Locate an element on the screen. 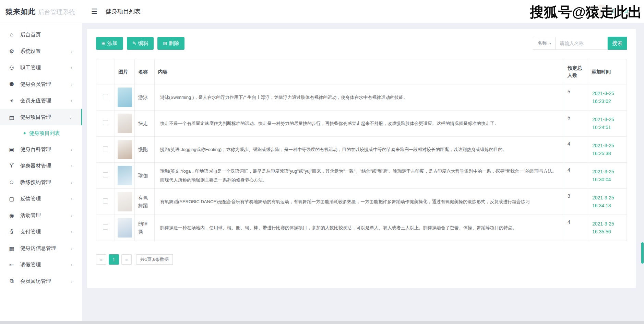 The height and width of the screenshot is (324, 644). current-page-button: 1 is located at coordinates (114, 259).